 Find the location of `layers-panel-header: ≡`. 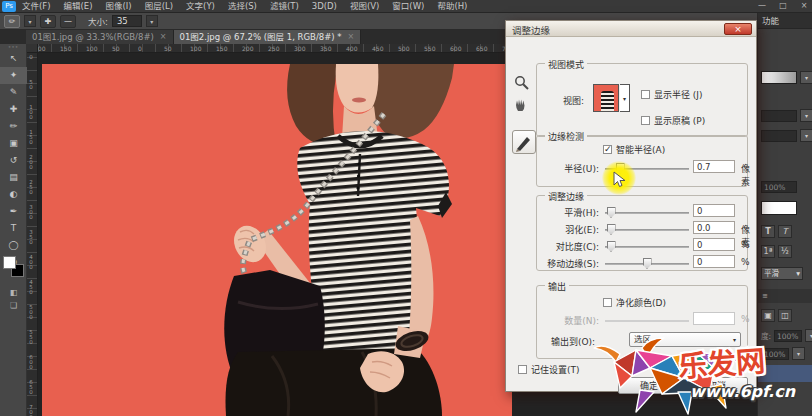

layers-panel-header: ≡ is located at coordinates (785, 296).